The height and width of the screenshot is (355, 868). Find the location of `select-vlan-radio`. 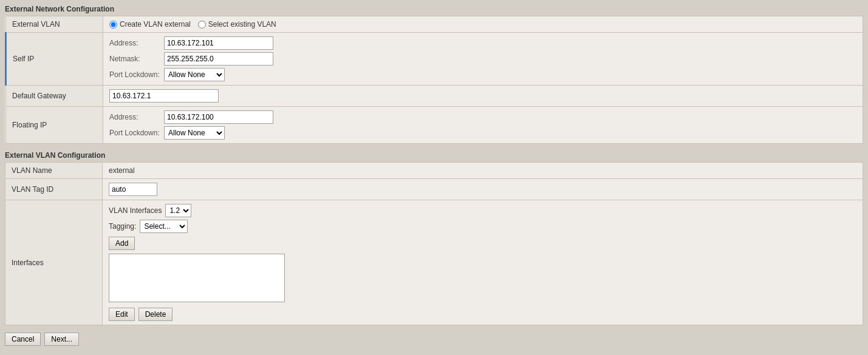

select-vlan-radio is located at coordinates (202, 24).